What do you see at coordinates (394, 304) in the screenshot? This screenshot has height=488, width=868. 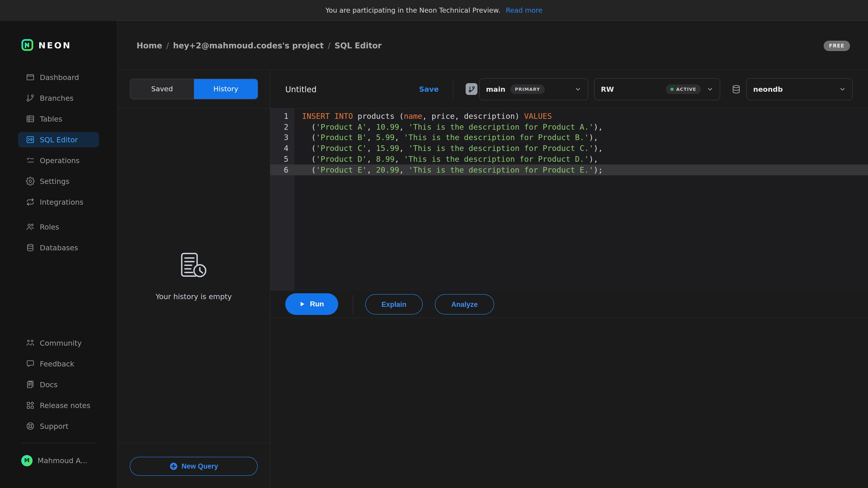 I see `explain-button: Explain` at bounding box center [394, 304].